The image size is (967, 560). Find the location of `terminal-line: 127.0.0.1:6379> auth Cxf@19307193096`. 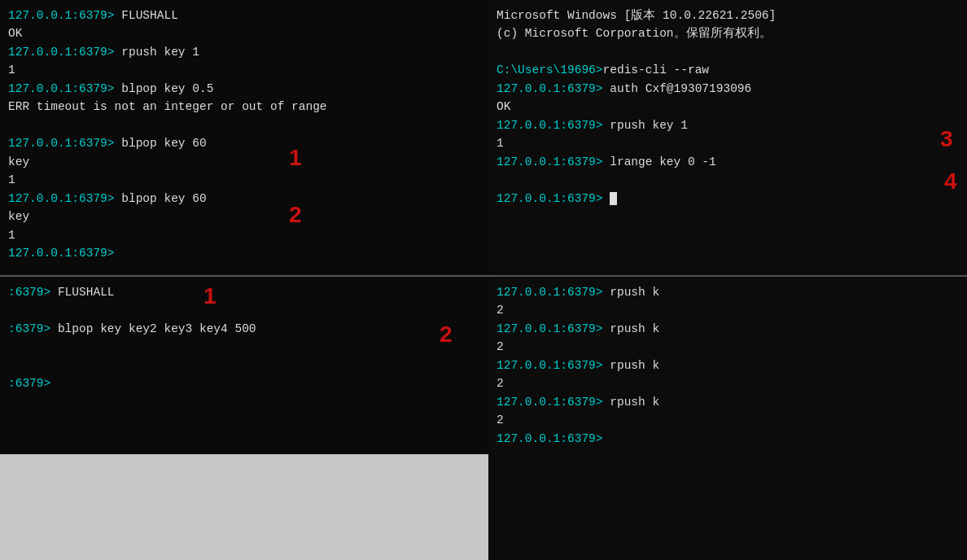

terminal-line: 127.0.0.1:6379> auth Cxf@19307193096 is located at coordinates (728, 89).